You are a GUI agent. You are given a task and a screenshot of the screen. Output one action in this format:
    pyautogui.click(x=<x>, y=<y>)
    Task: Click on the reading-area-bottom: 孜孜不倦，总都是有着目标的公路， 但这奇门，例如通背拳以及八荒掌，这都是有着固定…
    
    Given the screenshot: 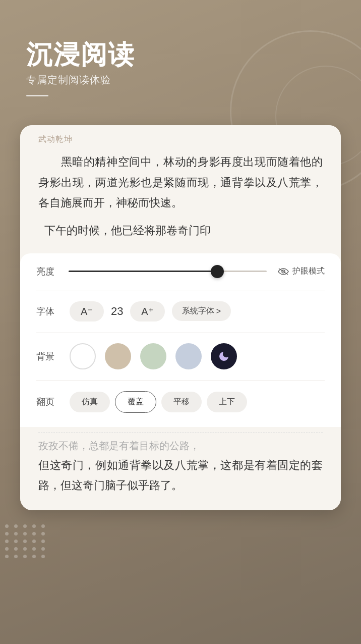 What is the action you would take?
    pyautogui.click(x=180, y=468)
    